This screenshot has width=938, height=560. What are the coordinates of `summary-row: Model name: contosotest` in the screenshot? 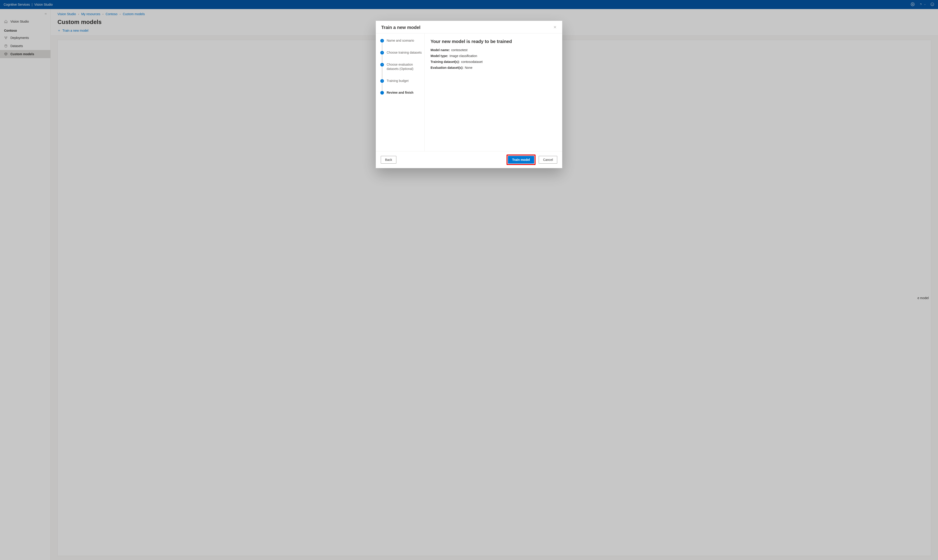 It's located at (494, 50).